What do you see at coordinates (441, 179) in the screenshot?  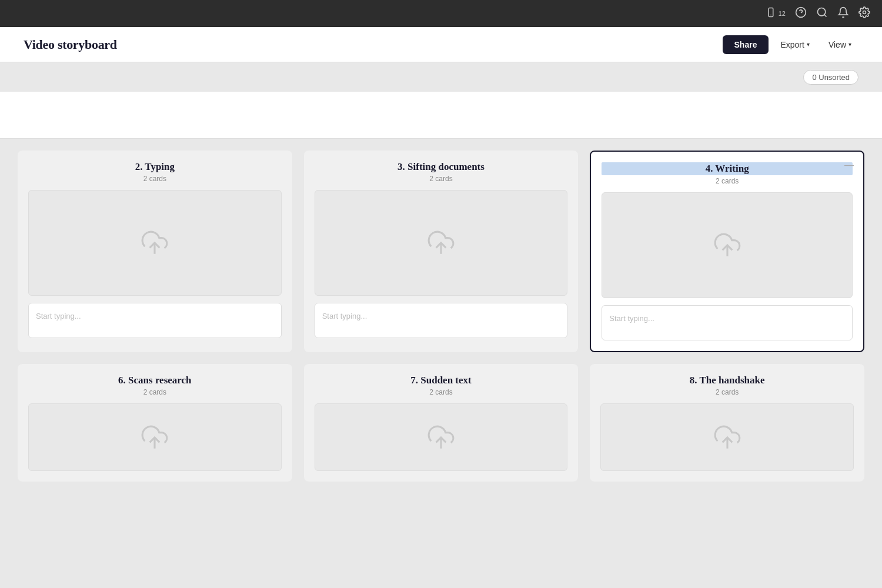 I see `column-3-subtitle: 2 cards` at bounding box center [441, 179].